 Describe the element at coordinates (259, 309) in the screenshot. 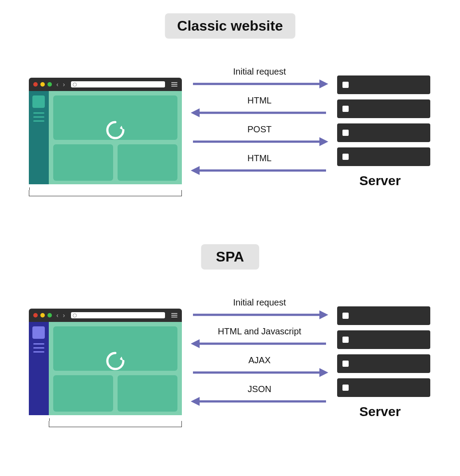

I see `arrow-spa-initial-request: Initial request` at that location.